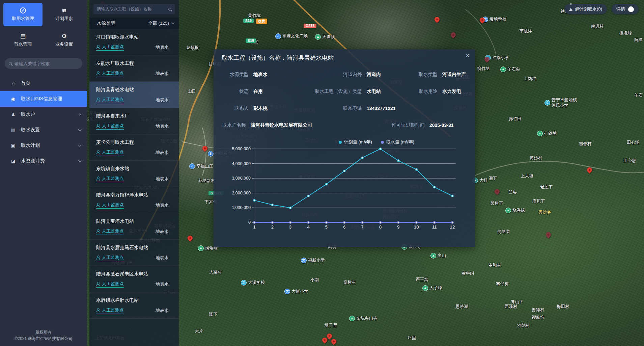 Image resolution: width=644 pixels, height=346 pixels. I want to click on facility-list: 河口镇唱歌潭水电站 人工监测点 地表水 友能水厂取水工程 人工监测点 地表水 陆…, so click(134, 188).